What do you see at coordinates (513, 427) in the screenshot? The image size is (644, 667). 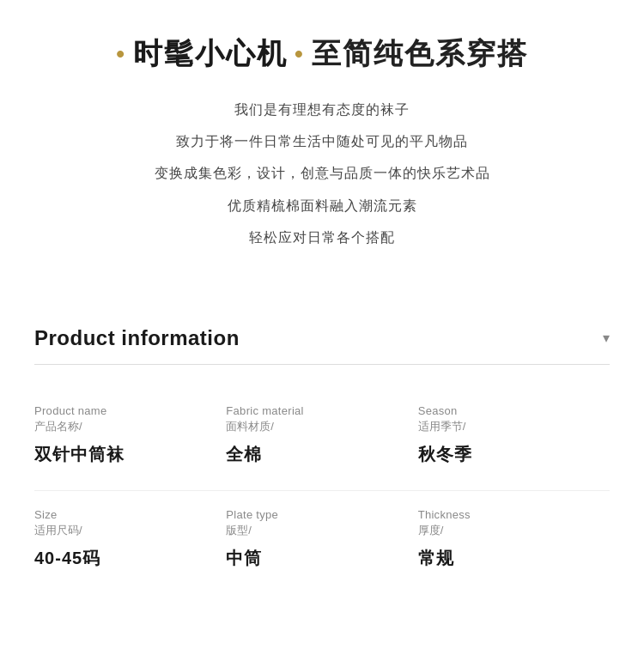 I see `season-label-cn: 适用季节/` at bounding box center [513, 427].